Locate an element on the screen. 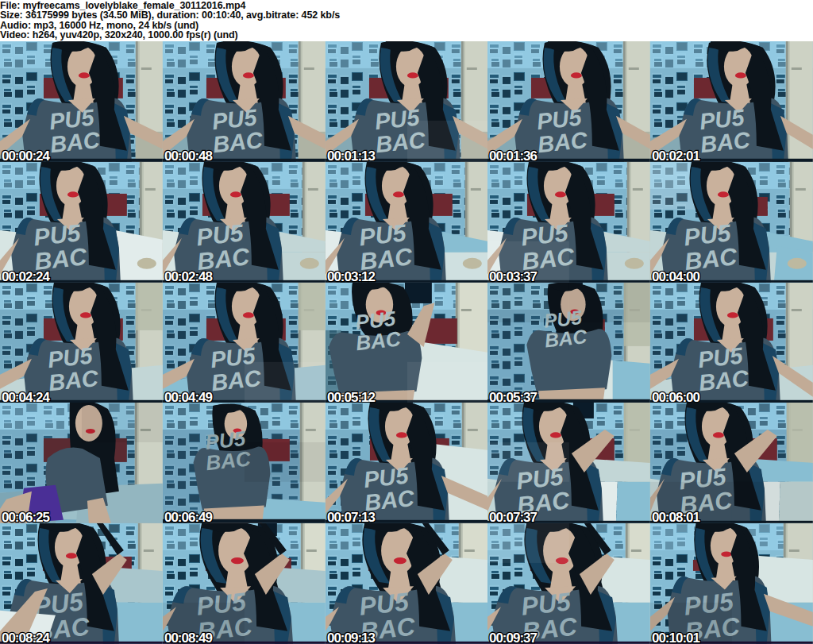 The image size is (813, 644). svg-text: 00:00:24 is located at coordinates (26, 156).